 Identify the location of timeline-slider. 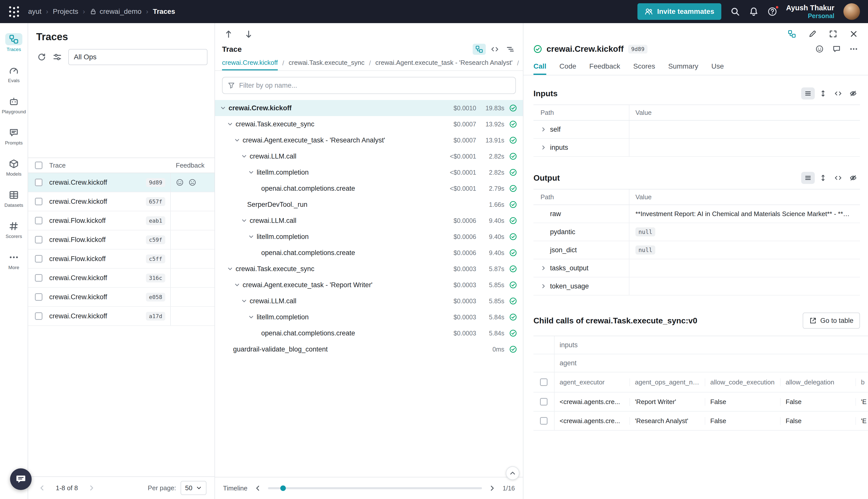
(375, 488).